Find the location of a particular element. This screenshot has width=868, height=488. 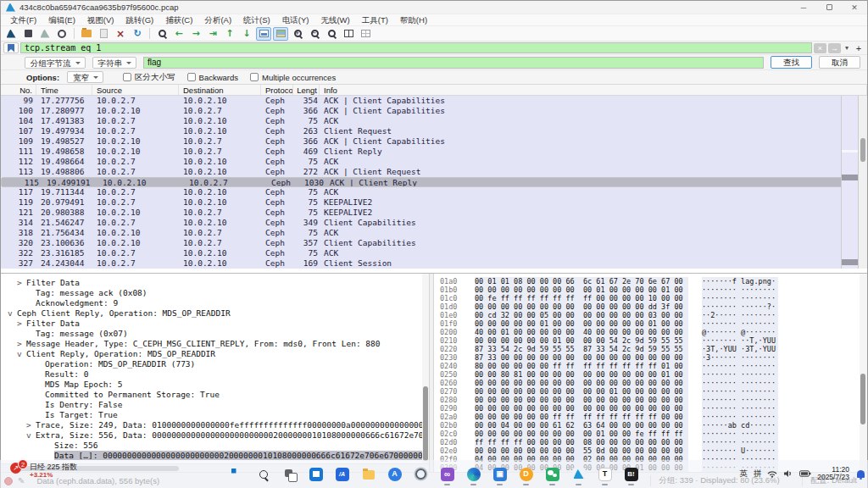

hex-row: 02e000 00 00 00 00 00 00 00 55 0d 00 00 … is located at coordinates (654, 451).